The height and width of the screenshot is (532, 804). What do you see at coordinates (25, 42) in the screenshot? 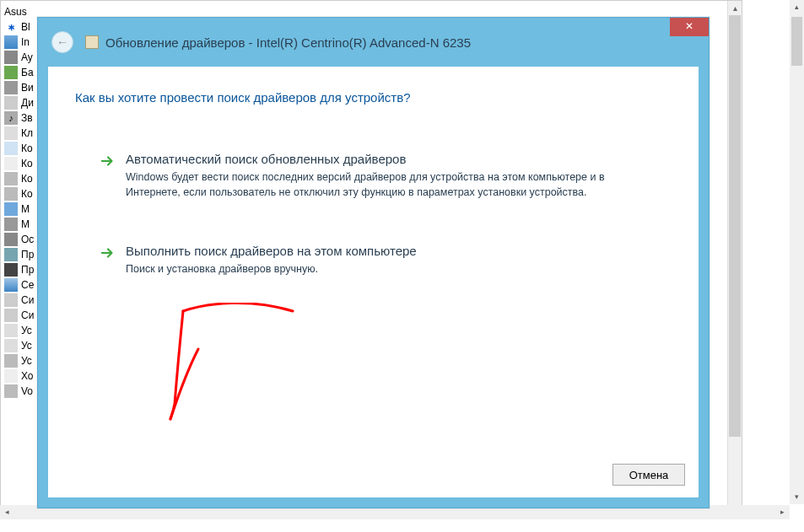
I see `tree-item-label: In` at bounding box center [25, 42].